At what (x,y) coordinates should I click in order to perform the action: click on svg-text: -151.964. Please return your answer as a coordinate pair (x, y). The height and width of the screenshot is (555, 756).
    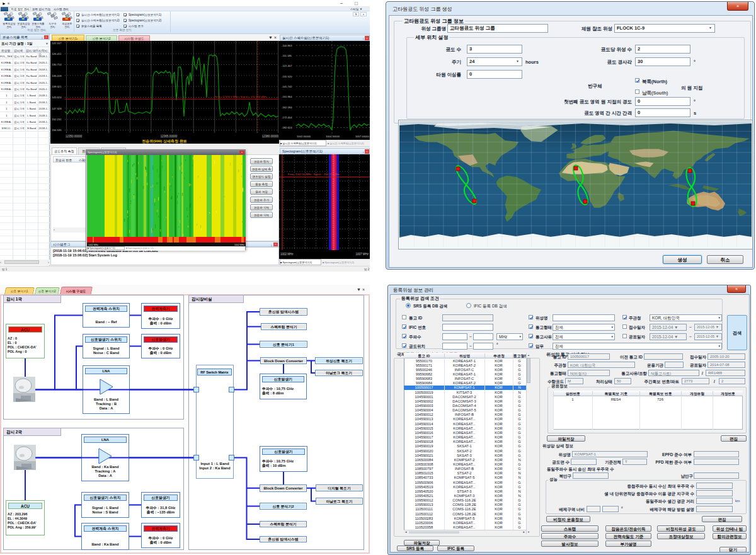
    Looking at the image, I should click on (287, 97).